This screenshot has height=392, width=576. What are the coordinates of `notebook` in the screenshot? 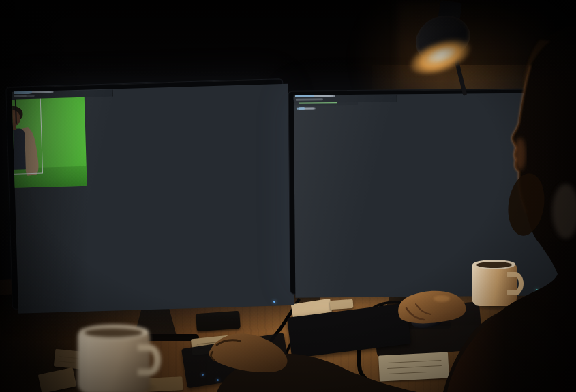 It's located at (218, 321).